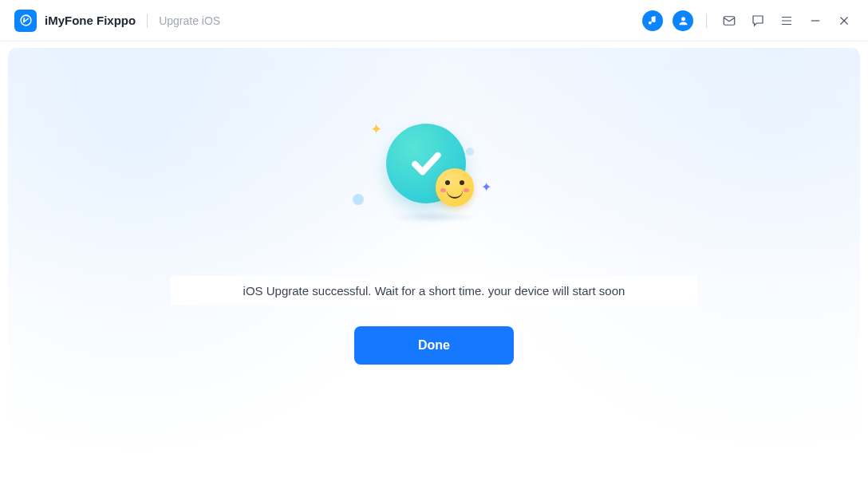 The width and height of the screenshot is (868, 493). Describe the element at coordinates (653, 21) in the screenshot. I see `music-note-icon` at that location.